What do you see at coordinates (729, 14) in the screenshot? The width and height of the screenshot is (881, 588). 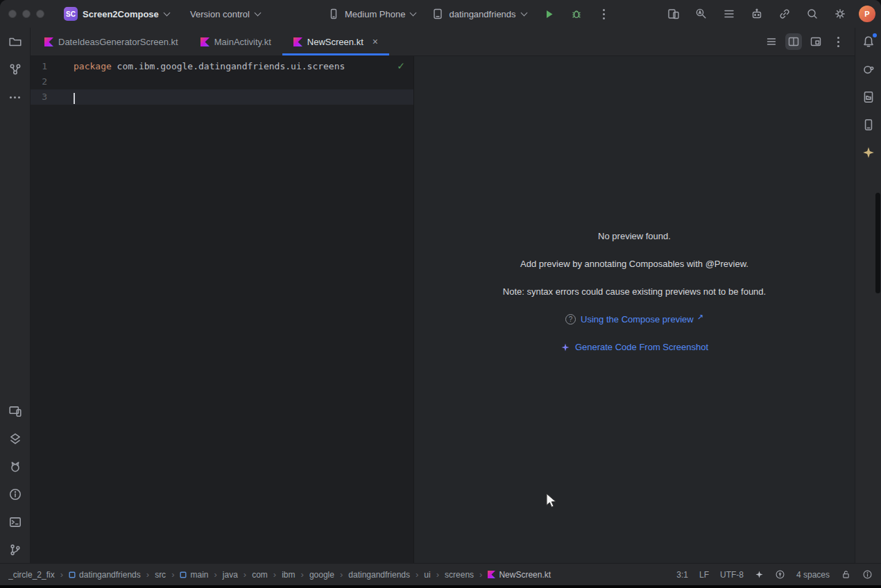 I see `logcat-button` at bounding box center [729, 14].